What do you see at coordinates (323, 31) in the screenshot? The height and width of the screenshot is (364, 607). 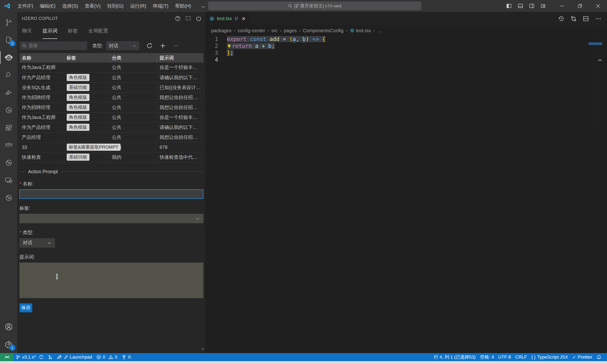 I see `breadcrumb-item: ComponentsConfig` at bounding box center [323, 31].